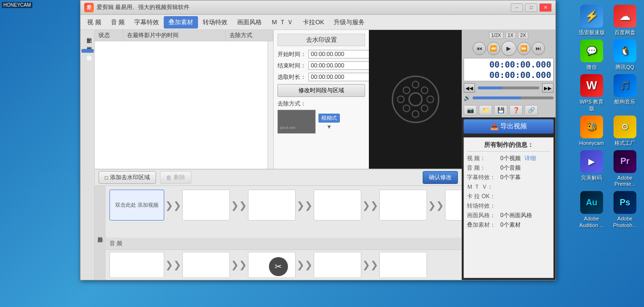 The height and width of the screenshot is (307, 644). What do you see at coordinates (215, 22) in the screenshot?
I see `menu-item-transition: 转场特效` at bounding box center [215, 22].